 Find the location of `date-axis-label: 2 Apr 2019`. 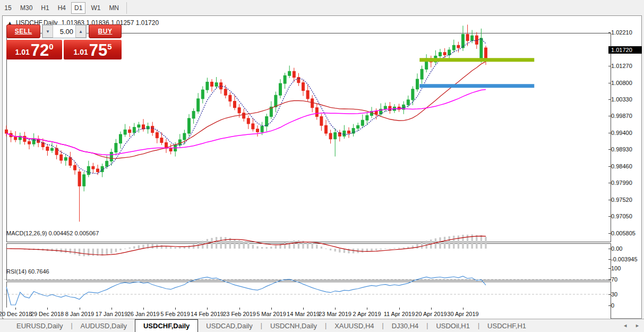

date-axis-label: 2 Apr 2019 is located at coordinates (366, 314).